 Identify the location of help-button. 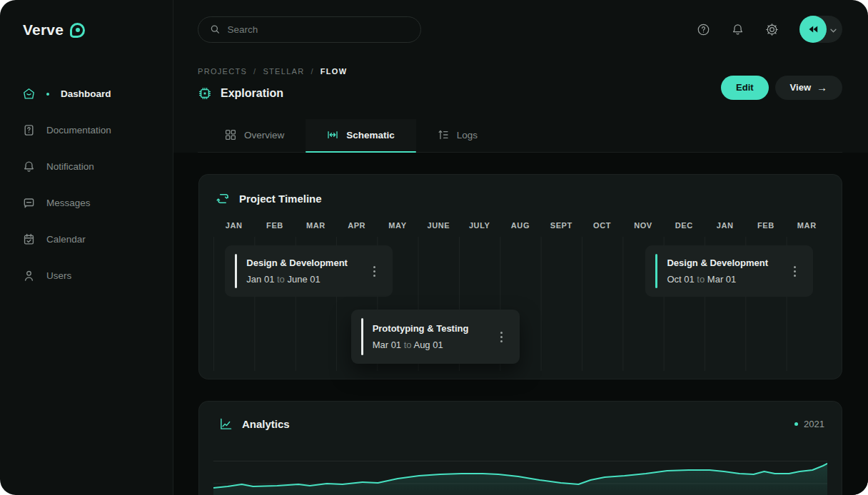
(703, 29).